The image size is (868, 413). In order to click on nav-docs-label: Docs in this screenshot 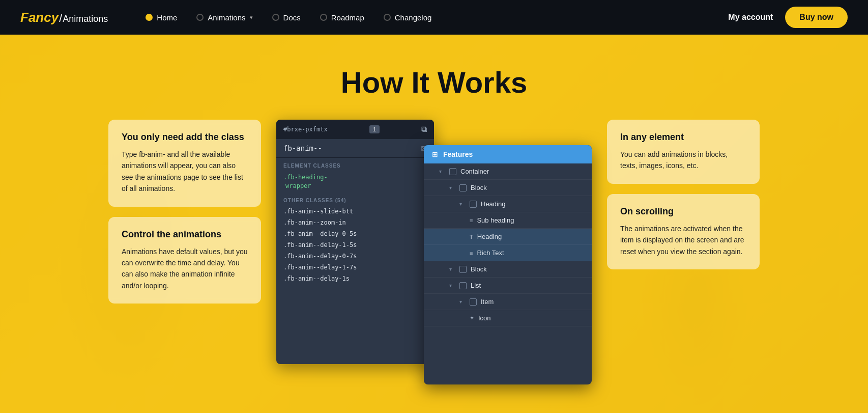, I will do `click(292, 17)`.